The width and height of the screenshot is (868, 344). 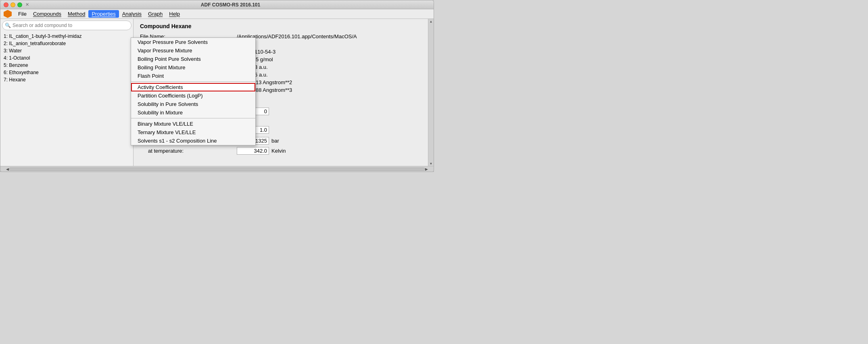 I want to click on list-item: 2: IL_anion_tetrafluoroborate, so click(x=67, y=44).